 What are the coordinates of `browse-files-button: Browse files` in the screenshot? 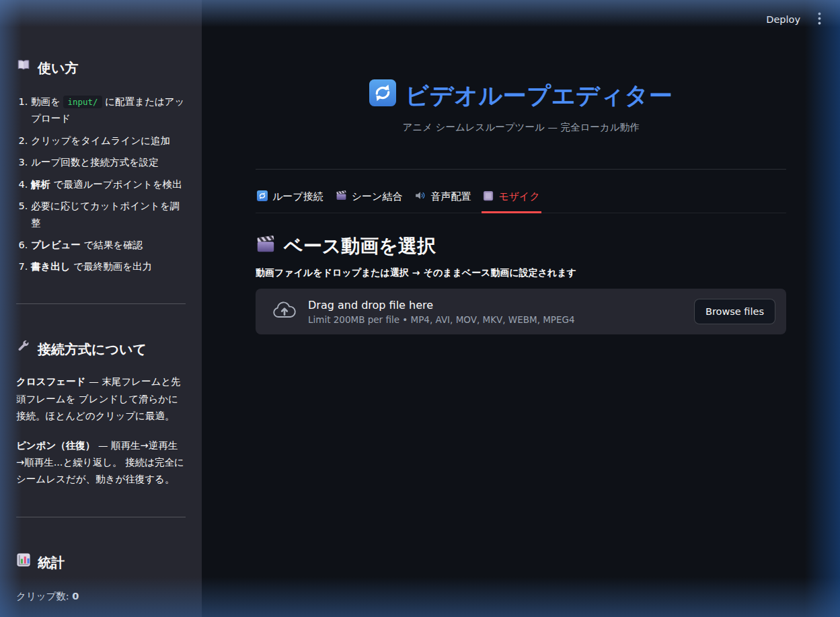 It's located at (734, 312).